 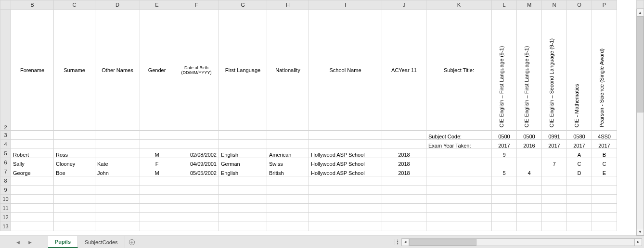 I want to click on header-other-names: Other Names, so click(x=117, y=70).